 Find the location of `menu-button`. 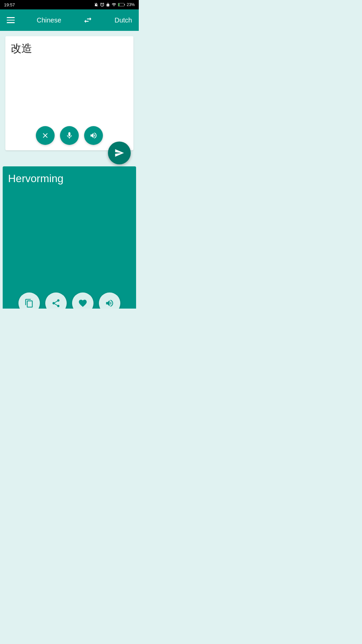

menu-button is located at coordinates (11, 20).